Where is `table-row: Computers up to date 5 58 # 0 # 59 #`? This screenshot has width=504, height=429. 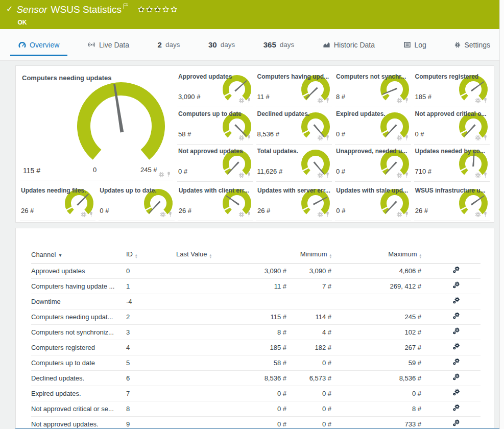 table-row: Computers up to date 5 58 # 0 # 59 # is located at coordinates (256, 363).